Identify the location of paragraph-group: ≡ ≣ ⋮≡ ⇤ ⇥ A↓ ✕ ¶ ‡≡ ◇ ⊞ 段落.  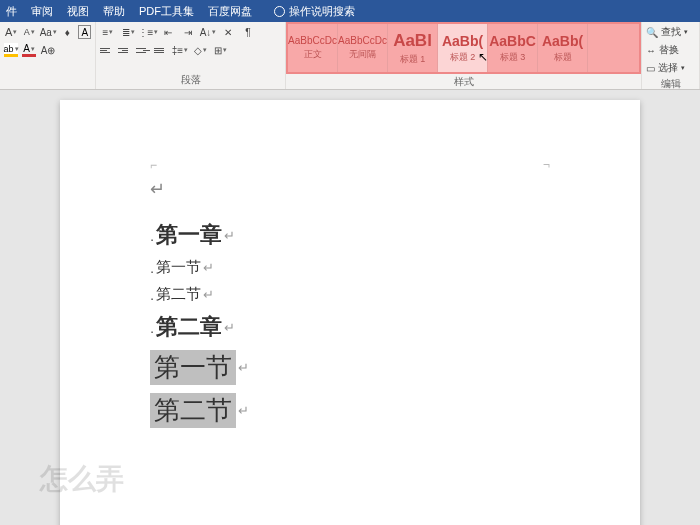
(191, 56).